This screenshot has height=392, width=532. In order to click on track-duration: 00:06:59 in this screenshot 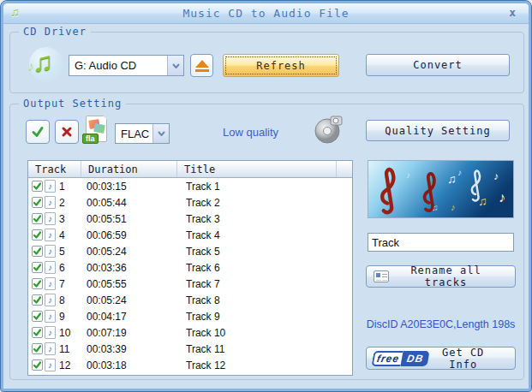, I will do `click(129, 235)`.